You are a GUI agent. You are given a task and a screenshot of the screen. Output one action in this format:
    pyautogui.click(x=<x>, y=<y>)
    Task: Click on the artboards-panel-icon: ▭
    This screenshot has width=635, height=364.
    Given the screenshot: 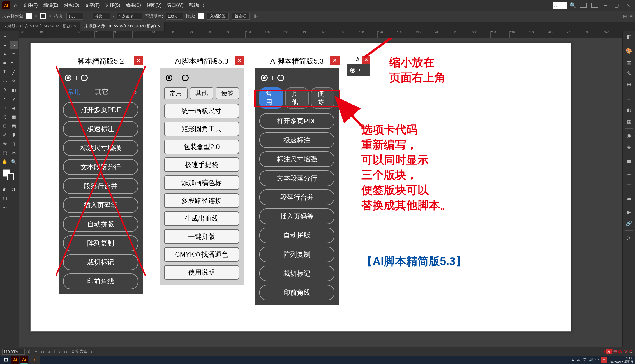 What is the action you would take?
    pyautogui.click(x=629, y=184)
    